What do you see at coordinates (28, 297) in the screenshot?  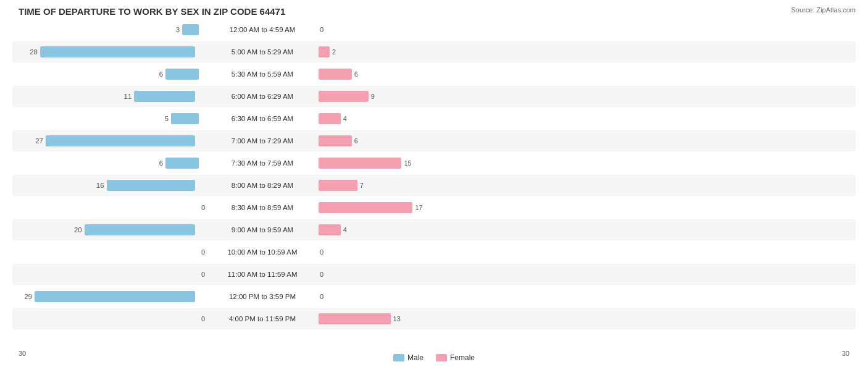 I see `male-value-label: 29` at bounding box center [28, 297].